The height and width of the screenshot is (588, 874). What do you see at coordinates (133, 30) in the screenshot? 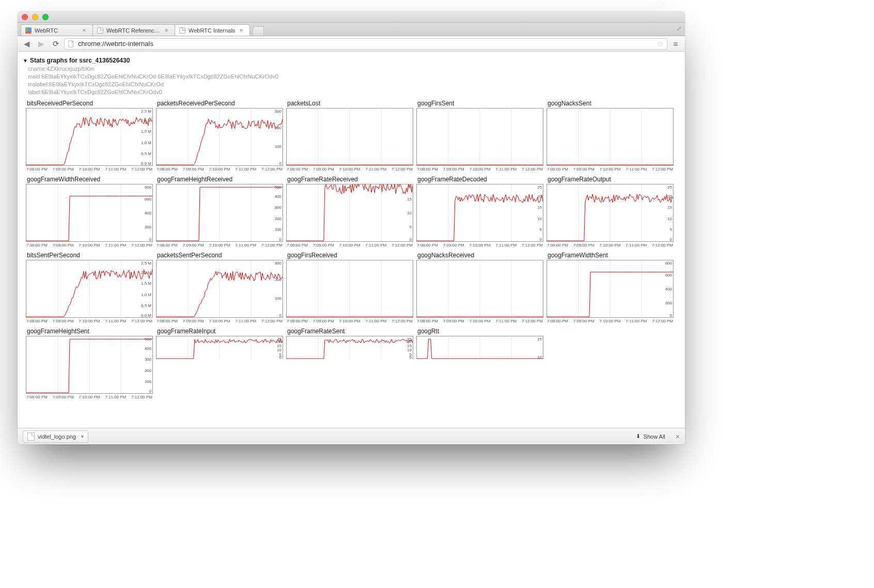
I see `tab-label: WebRTC Reference App` at bounding box center [133, 30].